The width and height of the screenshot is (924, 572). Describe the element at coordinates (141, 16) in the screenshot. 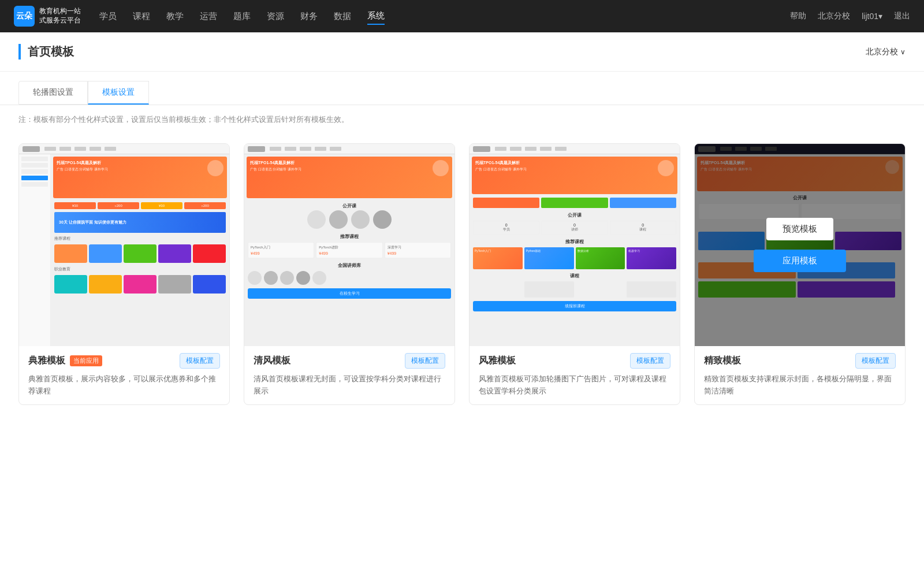

I see `nav-item-courses: 课程` at that location.